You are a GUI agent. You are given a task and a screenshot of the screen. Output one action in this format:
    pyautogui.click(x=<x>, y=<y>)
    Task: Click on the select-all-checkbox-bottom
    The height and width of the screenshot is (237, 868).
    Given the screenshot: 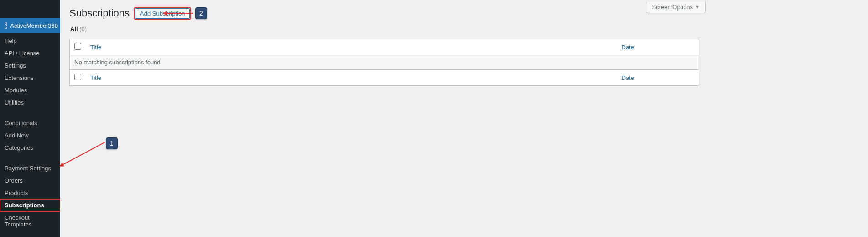 What is the action you would take?
    pyautogui.click(x=78, y=77)
    